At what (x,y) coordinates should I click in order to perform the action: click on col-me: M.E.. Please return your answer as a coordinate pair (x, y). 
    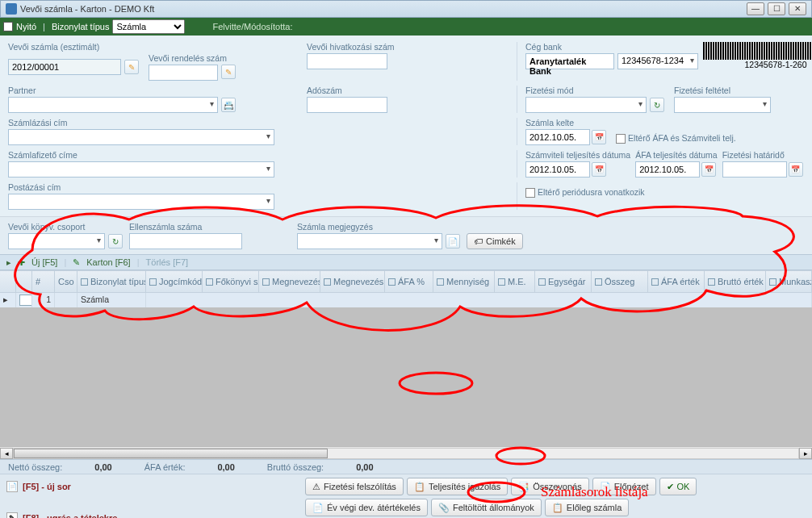
    Looking at the image, I should click on (515, 282).